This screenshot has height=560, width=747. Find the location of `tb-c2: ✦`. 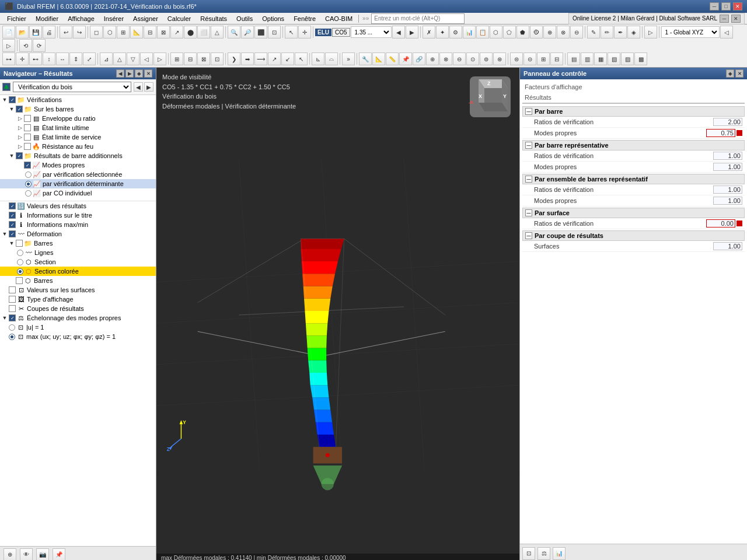

tb-c2: ✦ is located at coordinates (442, 32).